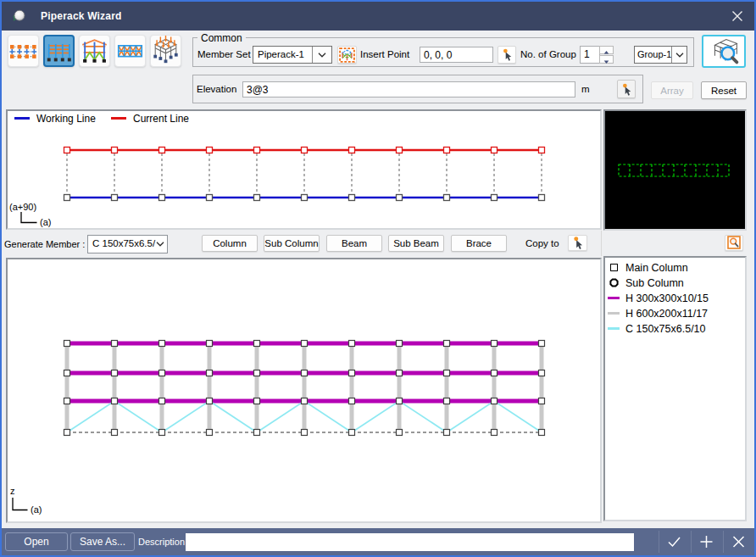 This screenshot has width=756, height=557. Describe the element at coordinates (66, 119) in the screenshot. I see `svg-text: Working Line` at that location.